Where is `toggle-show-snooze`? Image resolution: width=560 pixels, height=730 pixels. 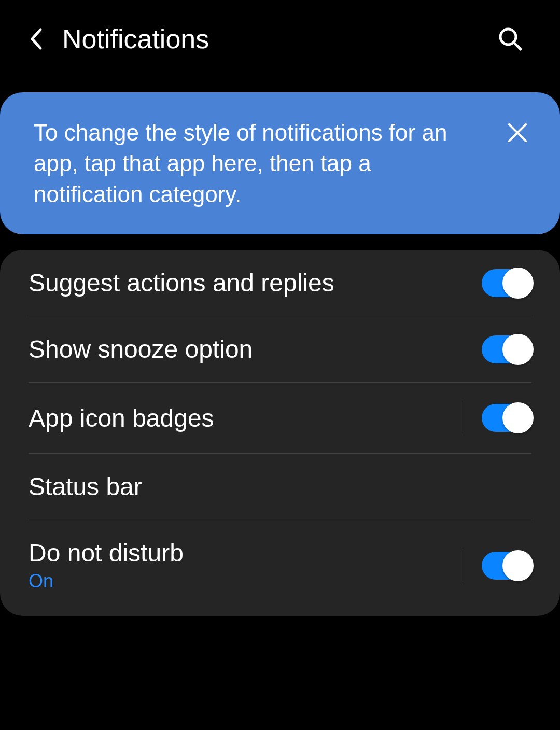 toggle-show-snooze is located at coordinates (507, 349).